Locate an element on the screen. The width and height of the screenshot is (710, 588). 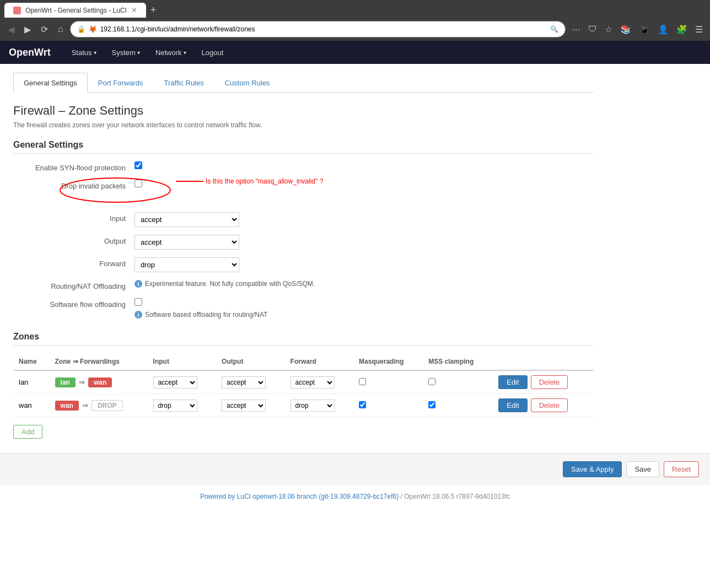
input-select: accept drop reject is located at coordinates (187, 219).